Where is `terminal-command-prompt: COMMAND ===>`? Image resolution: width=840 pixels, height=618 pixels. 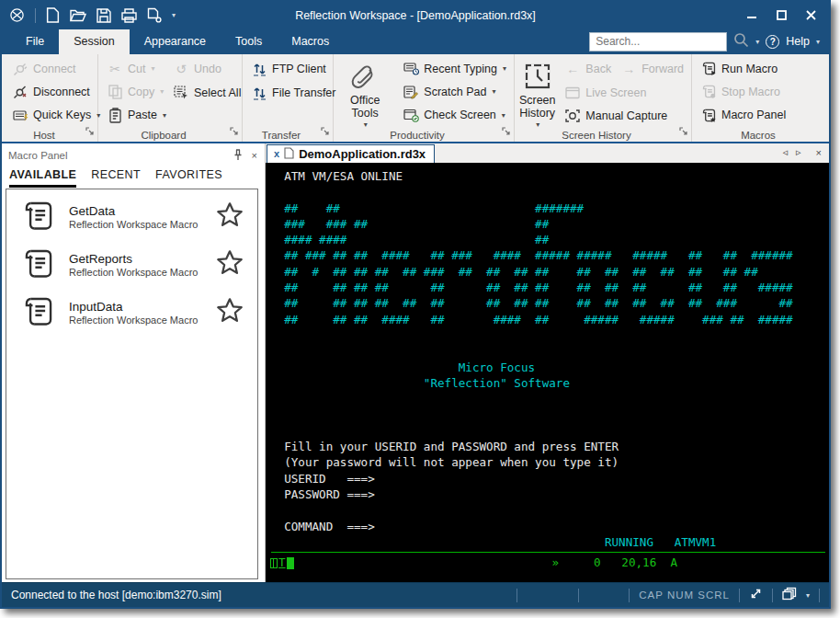
terminal-command-prompt: COMMAND ===> is located at coordinates (550, 526).